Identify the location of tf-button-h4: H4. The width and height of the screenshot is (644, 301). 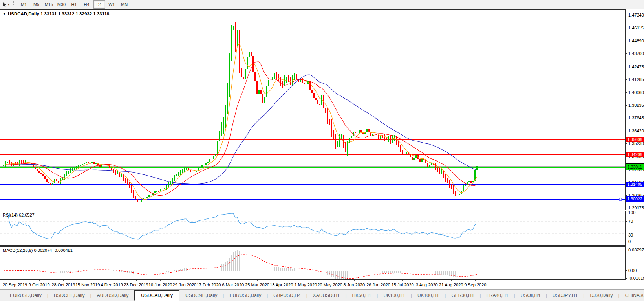
(87, 5).